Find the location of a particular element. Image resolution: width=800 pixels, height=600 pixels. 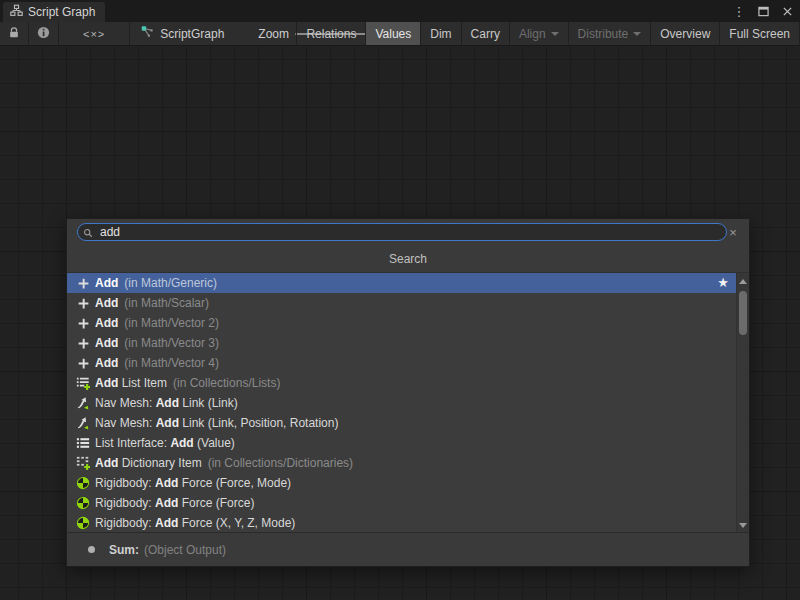

info-button is located at coordinates (44, 34).